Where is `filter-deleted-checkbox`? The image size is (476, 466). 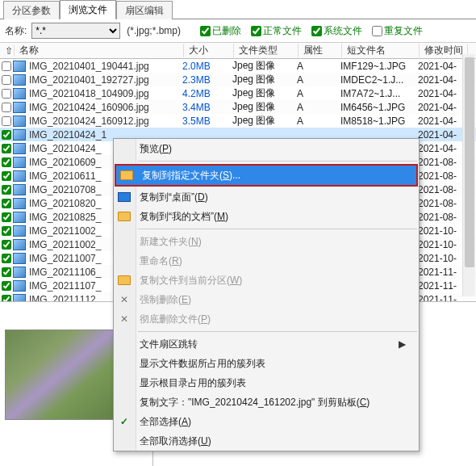
filter-deleted-checkbox is located at coordinates (205, 31).